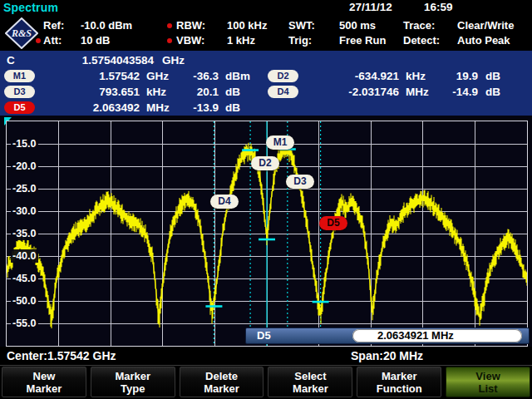 The width and height of the screenshot is (532, 399). Describe the element at coordinates (349, 91) in the screenshot. I see `d4-freq: -2.031746` at that location.